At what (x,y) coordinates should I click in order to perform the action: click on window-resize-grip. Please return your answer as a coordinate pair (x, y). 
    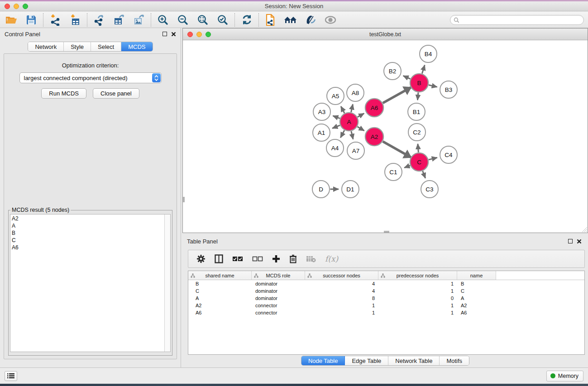
    Looking at the image, I should click on (584, 229).